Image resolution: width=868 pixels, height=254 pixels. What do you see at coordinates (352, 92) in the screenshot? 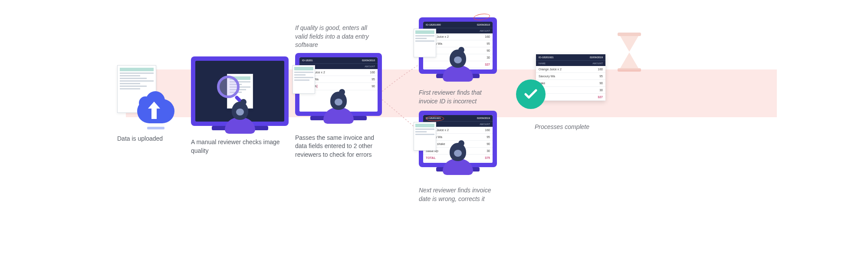
I see `stage-data-entry: If quality is good, enters all valid fie…` at bounding box center [352, 92].